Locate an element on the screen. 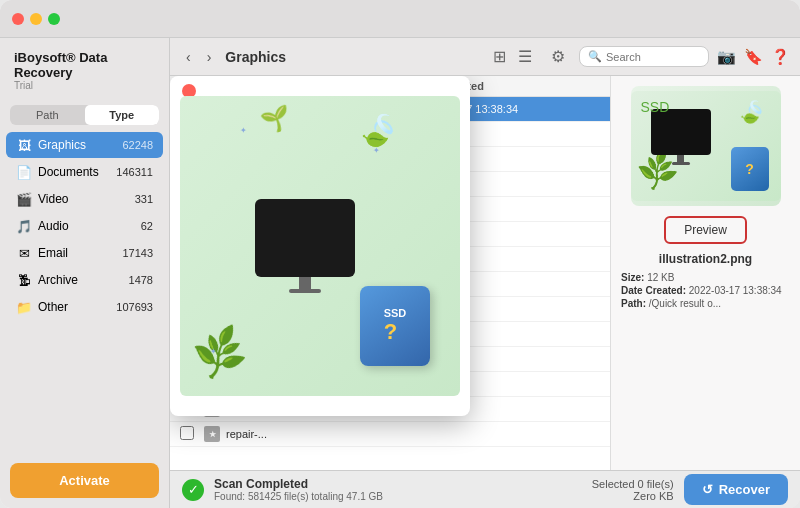 The image size is (800, 508). sidebar-item-count: 62248 is located at coordinates (138, 145).